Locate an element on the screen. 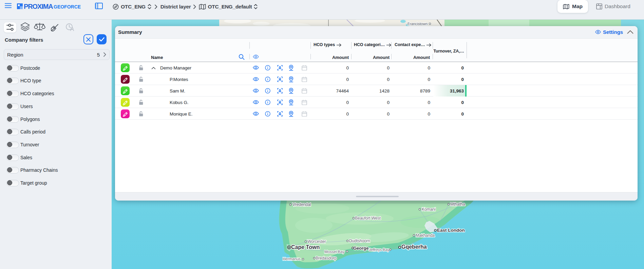 The image size is (644, 269). svg-text: George is located at coordinates (361, 248).